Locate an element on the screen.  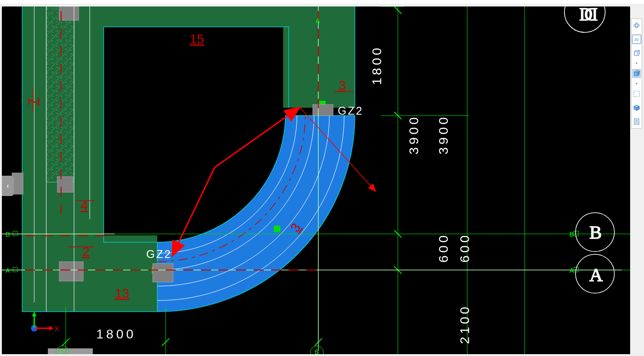
view-3d-button: 3D is located at coordinates (637, 39).